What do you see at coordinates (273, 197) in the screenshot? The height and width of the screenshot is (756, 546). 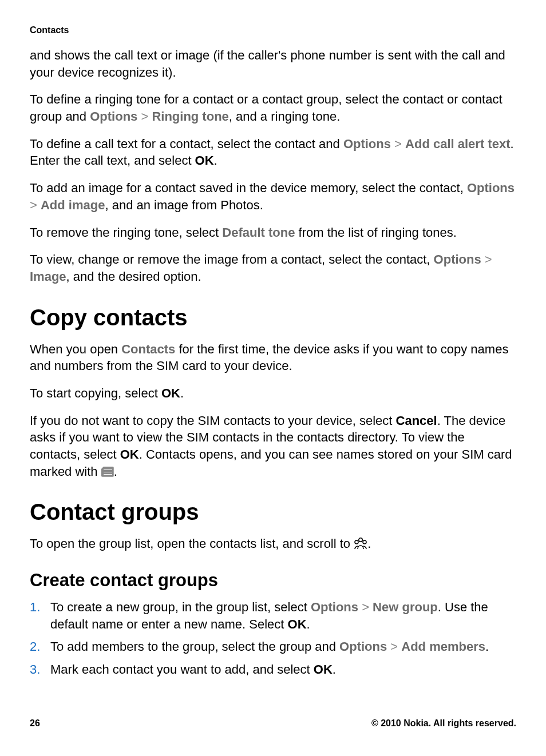 I see `paragraph-add-image: To add an image for a contact saved in t…` at bounding box center [273, 197].